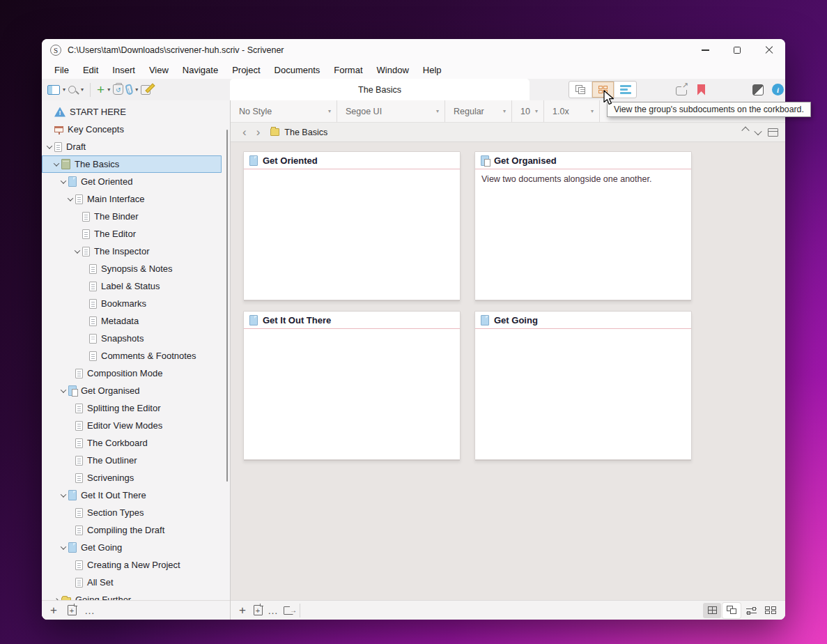 This screenshot has height=644, width=827. I want to click on binder-item-draft: Draft, so click(132, 146).